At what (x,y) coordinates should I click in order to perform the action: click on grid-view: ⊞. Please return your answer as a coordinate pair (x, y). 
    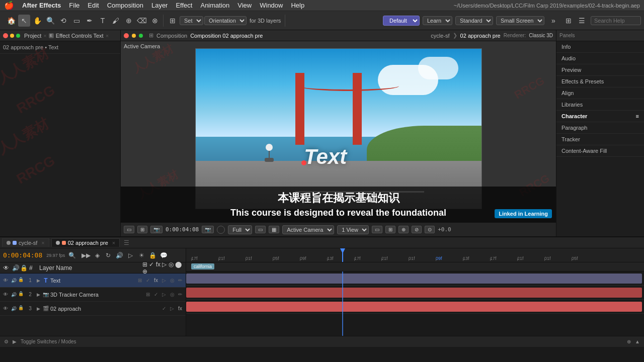
    Looking at the image, I should click on (569, 21).